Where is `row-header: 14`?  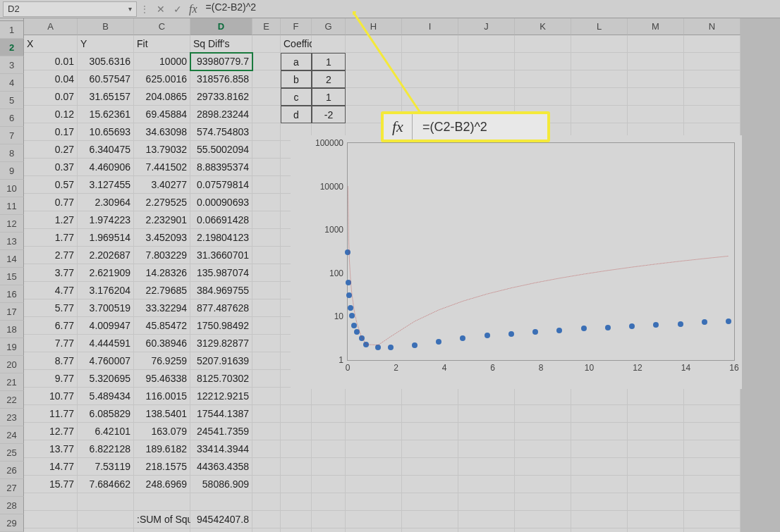
row-header: 14 is located at coordinates (12, 259).